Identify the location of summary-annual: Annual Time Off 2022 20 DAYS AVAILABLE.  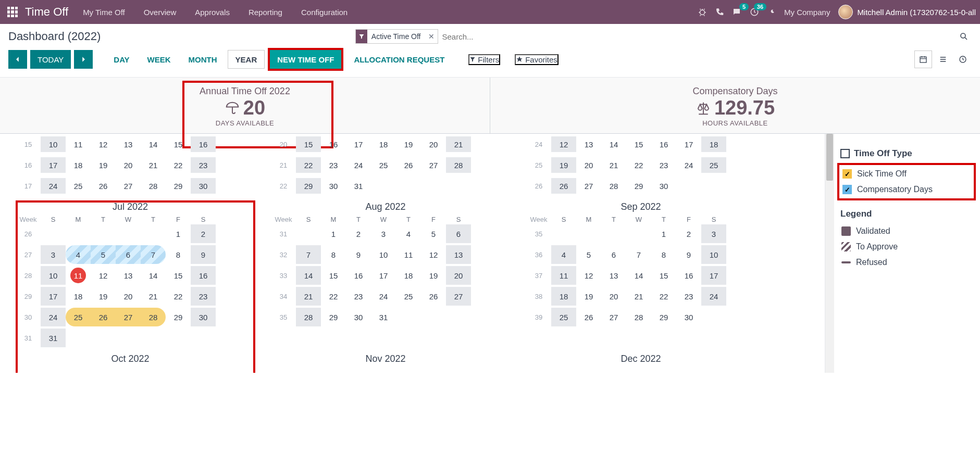
(245, 105).